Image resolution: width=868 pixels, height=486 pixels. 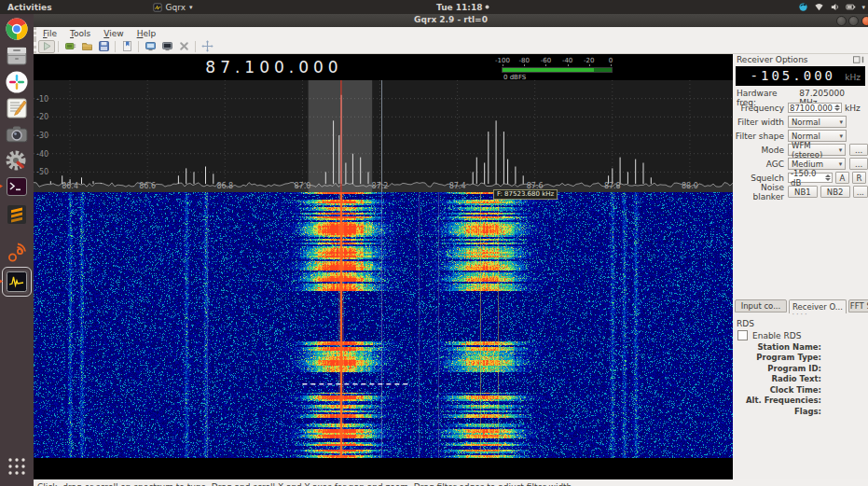 What do you see at coordinates (835, 7) in the screenshot?
I see `volume-icon` at bounding box center [835, 7].